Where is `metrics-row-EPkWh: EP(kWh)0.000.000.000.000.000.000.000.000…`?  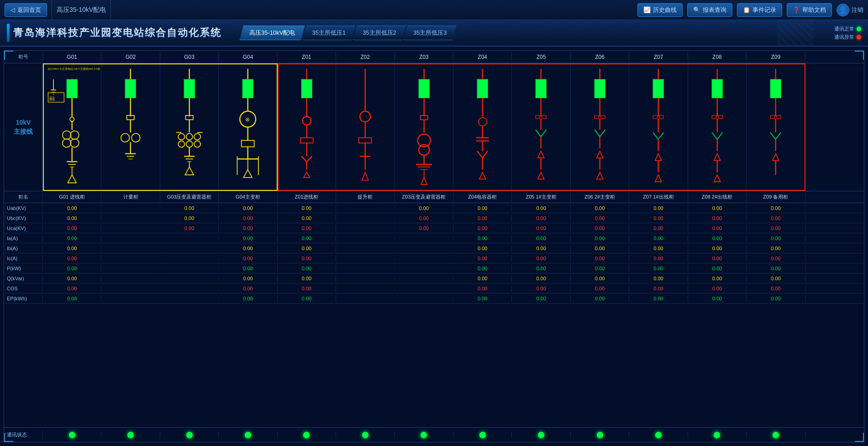
metrics-row-EPkWh: EP(kWh)0.000.000.000.000.000.000.000.000… is located at coordinates (434, 299).